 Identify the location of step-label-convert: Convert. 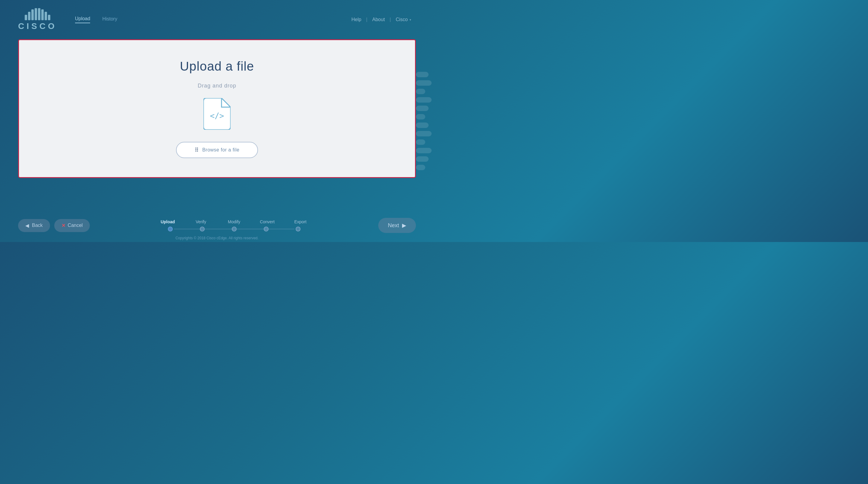
(268, 222).